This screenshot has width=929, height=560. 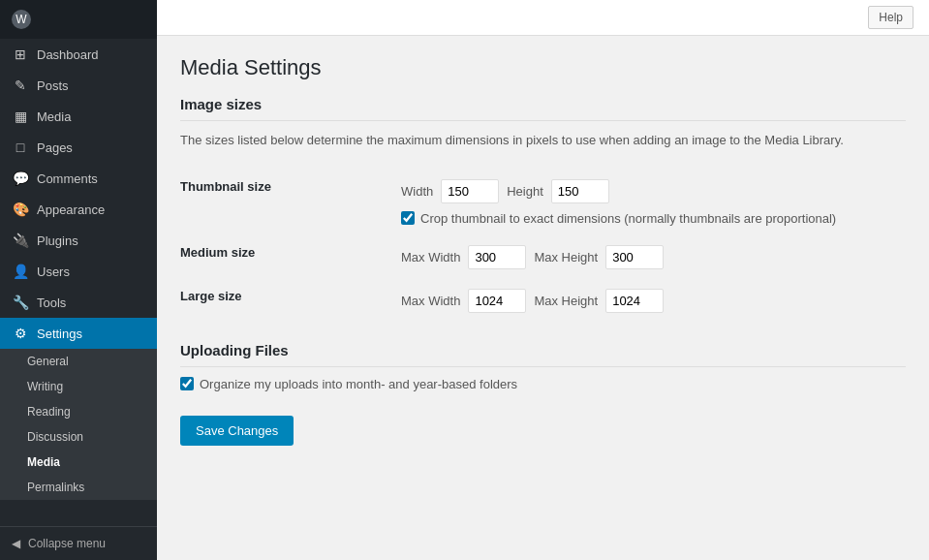 What do you see at coordinates (649, 219) in the screenshot?
I see `crop-checkbox-row: Crop thumbnail to exact dimensions (norm…` at bounding box center [649, 219].